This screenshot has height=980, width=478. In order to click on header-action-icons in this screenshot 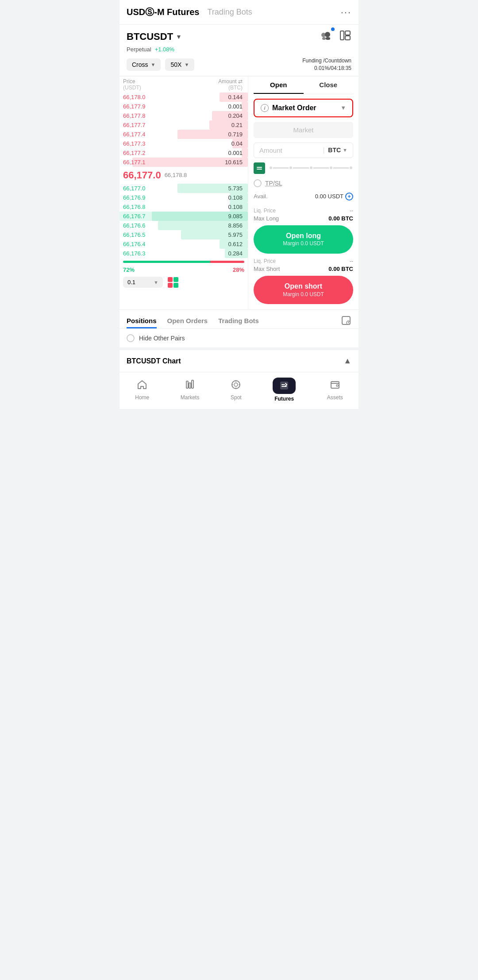, I will do `click(336, 37)`.